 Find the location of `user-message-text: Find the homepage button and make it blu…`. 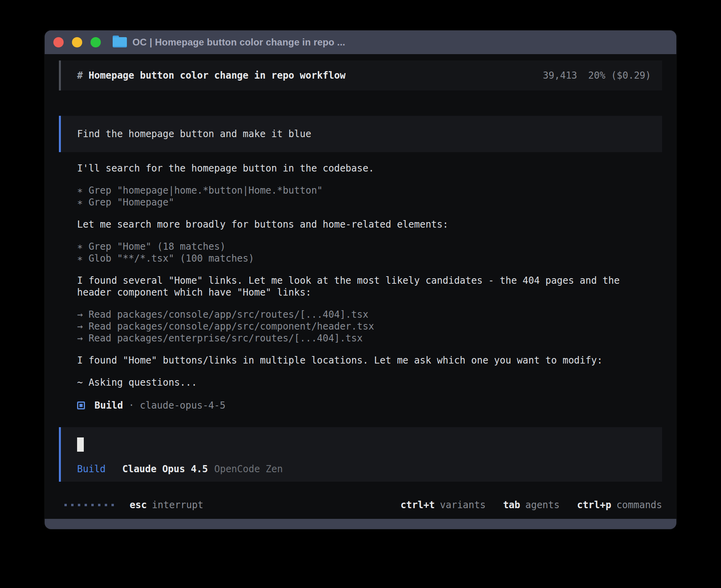

user-message-text: Find the homepage button and make it blu… is located at coordinates (194, 134).